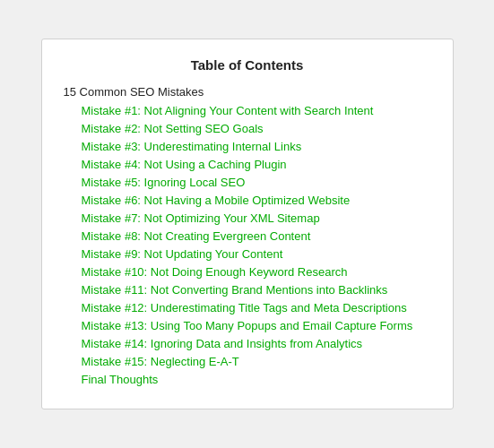 This screenshot has height=448, width=494. Describe the element at coordinates (247, 147) in the screenshot. I see `toc-item-link-3: Mistake #3: Underestimating Internal Lin…` at that location.